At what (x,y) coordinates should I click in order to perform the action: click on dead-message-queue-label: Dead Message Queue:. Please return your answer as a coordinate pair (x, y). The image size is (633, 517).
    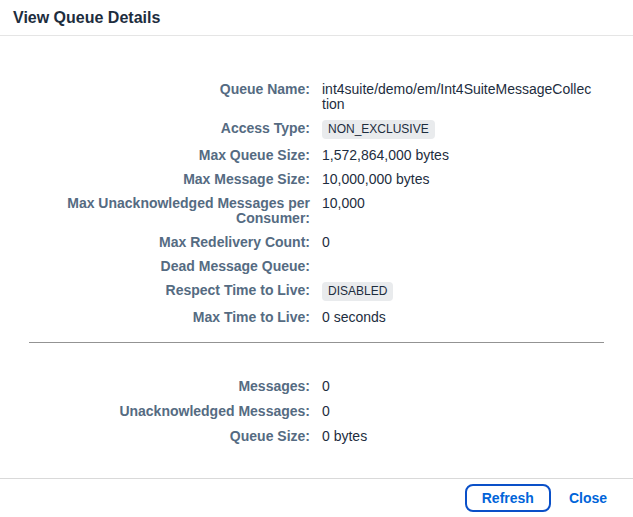
    Looking at the image, I should click on (161, 266).